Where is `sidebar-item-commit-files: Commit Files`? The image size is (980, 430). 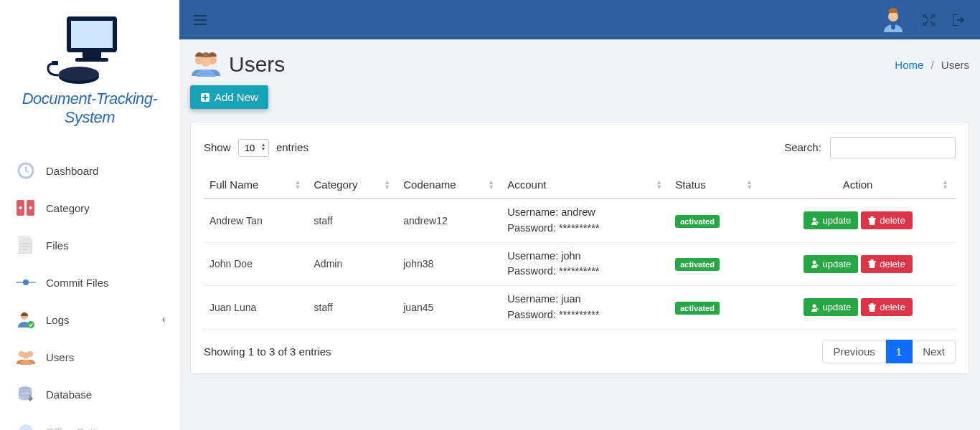 sidebar-item-commit-files: Commit Files is located at coordinates (90, 282).